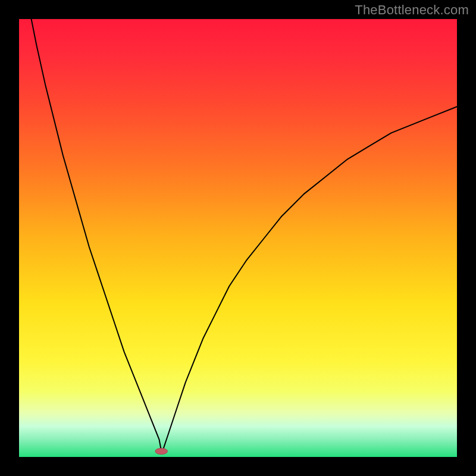 The image size is (476, 476). I want to click on watermark-text: TheBottleneck.com, so click(412, 10).